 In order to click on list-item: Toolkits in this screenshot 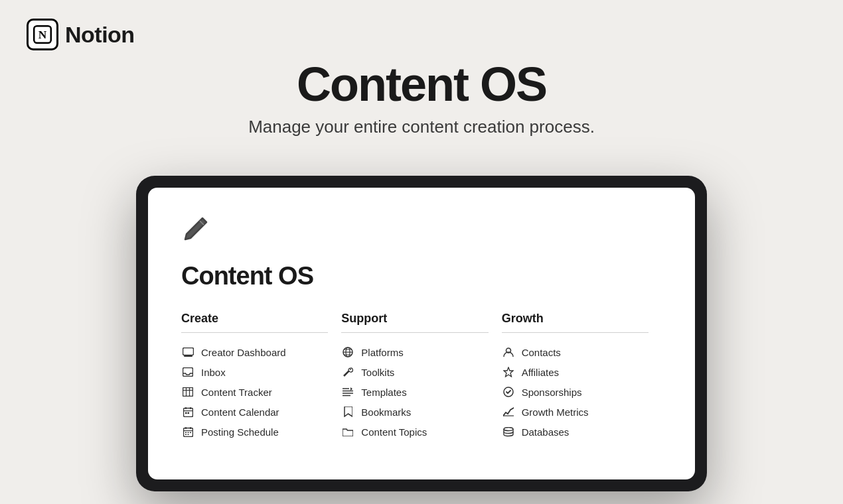, I will do `click(414, 372)`.